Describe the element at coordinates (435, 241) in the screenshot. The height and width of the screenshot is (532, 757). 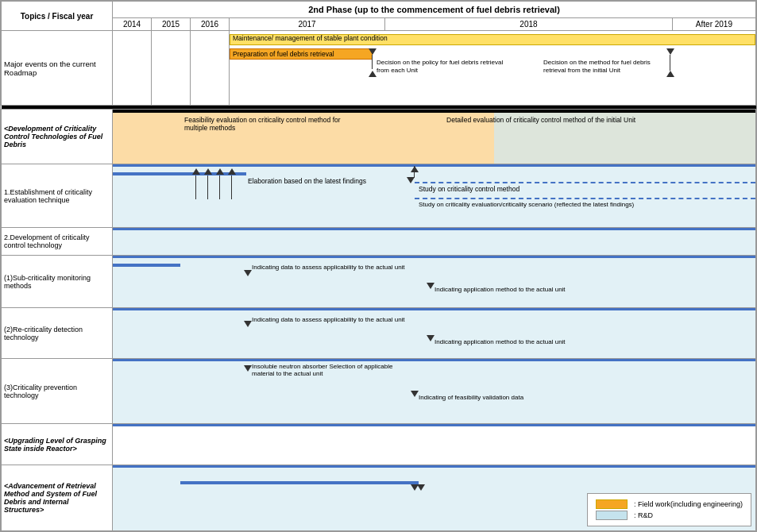
I see `gantt-criticality-ctrl` at that location.